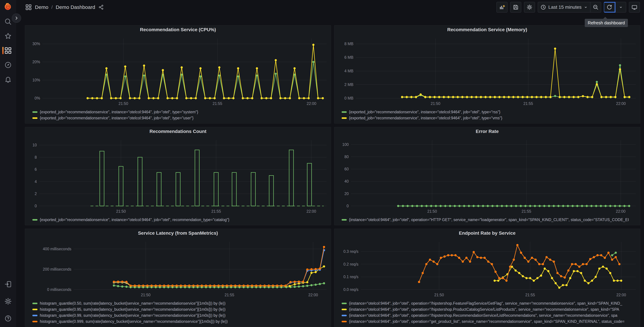 The height and width of the screenshot is (327, 644). I want to click on help-circle-icon, so click(8, 318).